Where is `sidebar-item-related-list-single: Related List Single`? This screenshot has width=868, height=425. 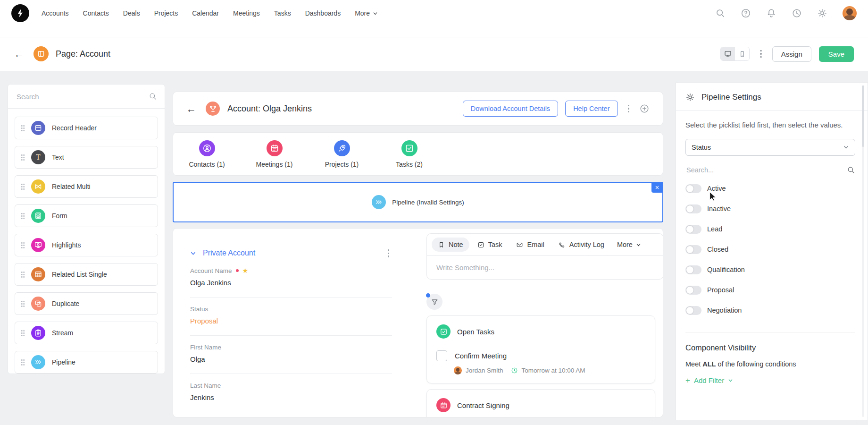 sidebar-item-related-list-single: Related List Single is located at coordinates (86, 274).